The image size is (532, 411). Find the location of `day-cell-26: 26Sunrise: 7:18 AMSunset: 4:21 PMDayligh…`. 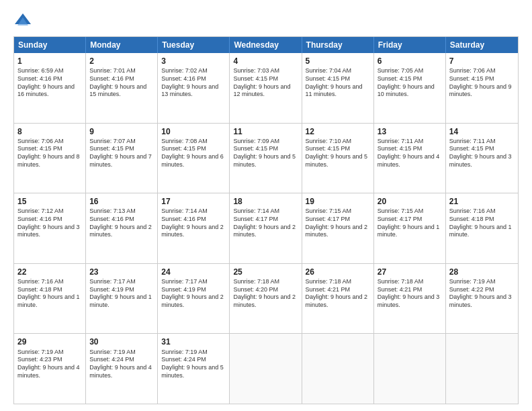

day-cell-26: 26Sunrise: 7:18 AMSunset: 4:21 PMDayligh… is located at coordinates (339, 299).